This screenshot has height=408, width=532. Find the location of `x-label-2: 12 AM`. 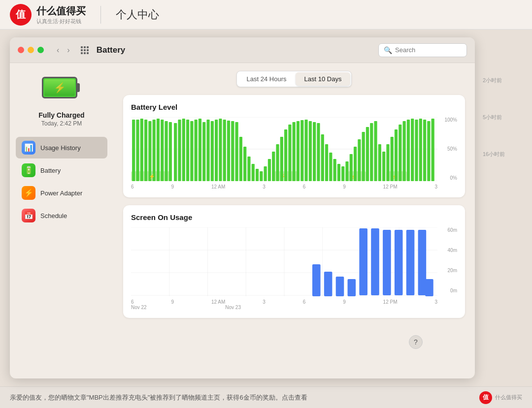

x-label-2: 12 AM is located at coordinates (218, 187).